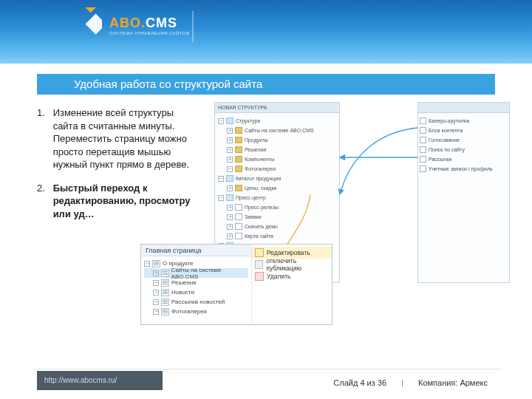 This screenshot has height=399, width=532. I want to click on tree-row: Компоненты, so click(277, 160).